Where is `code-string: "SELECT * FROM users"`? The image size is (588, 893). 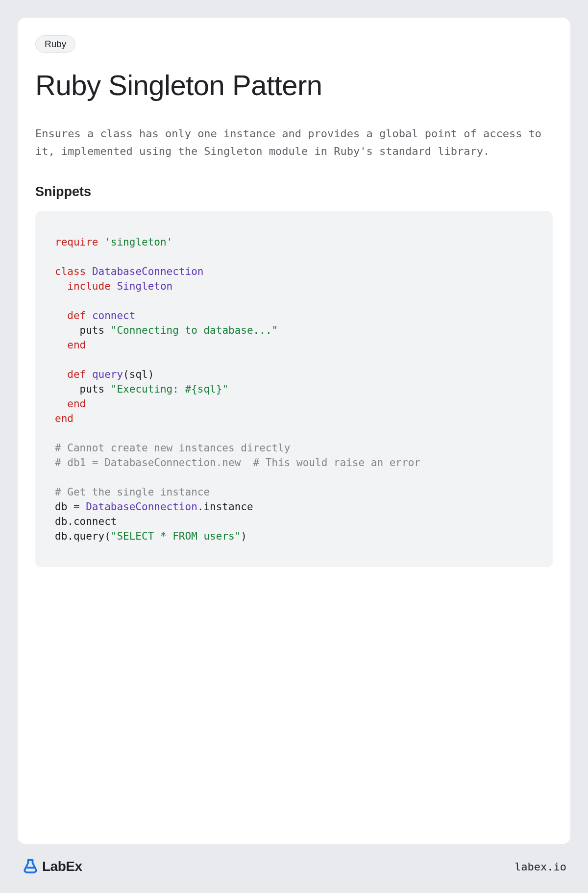
code-string: "SELECT * FROM users" is located at coordinates (176, 536).